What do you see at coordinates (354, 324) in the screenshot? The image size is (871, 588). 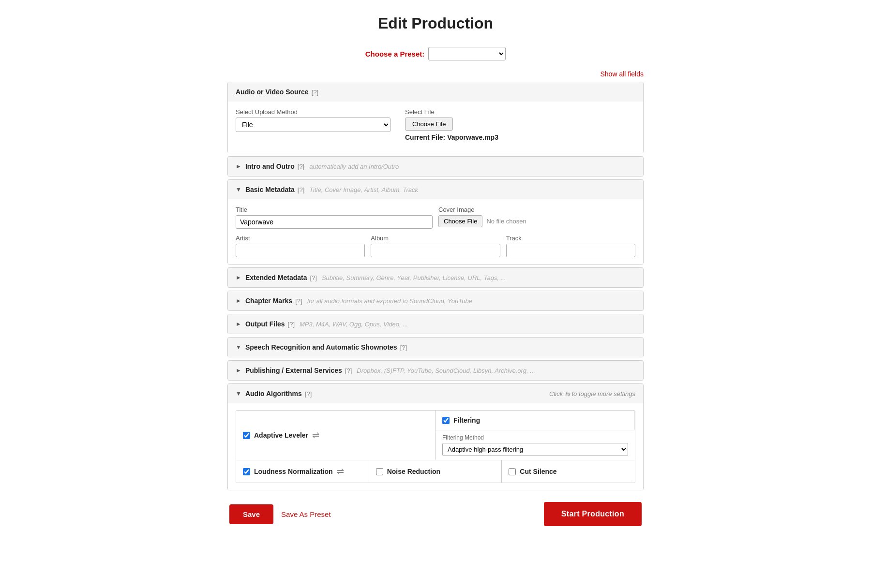 I see `output-files-sub: MP3, M4A, WAV, Ogg, Opus, Video, ...` at bounding box center [354, 324].